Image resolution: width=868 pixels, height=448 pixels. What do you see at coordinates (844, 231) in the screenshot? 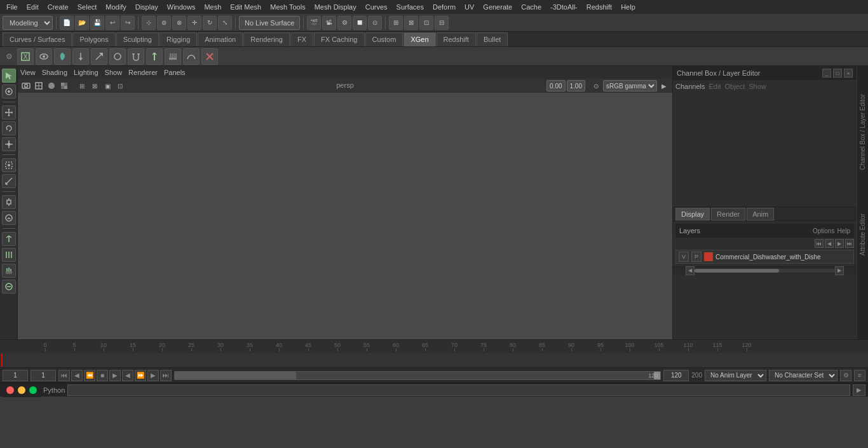
I see `layers-help: Help` at bounding box center [844, 231].